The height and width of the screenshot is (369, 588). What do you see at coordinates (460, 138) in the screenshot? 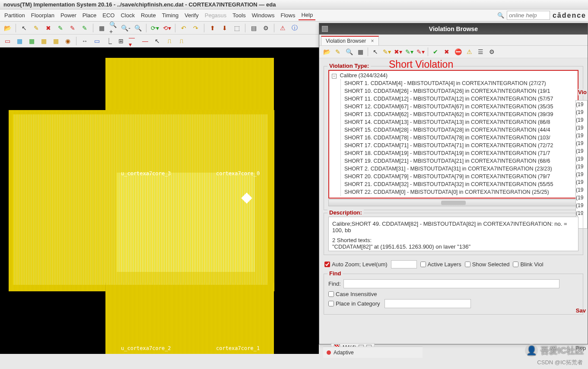
I see `violation-item: SHORT 16. CDDATAM[78] - MBISTOUTDATA[78]…` at bounding box center [460, 138].